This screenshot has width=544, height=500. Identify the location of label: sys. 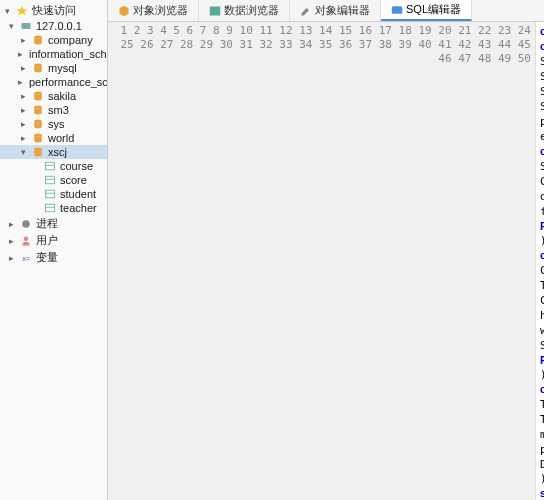
(56, 124).